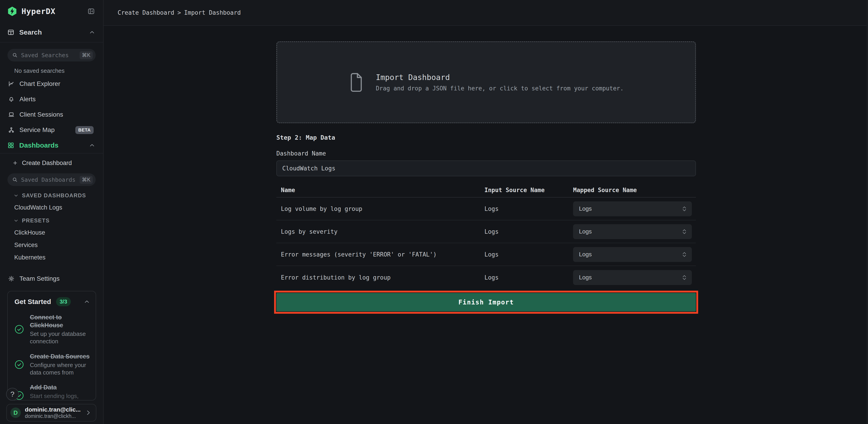 This screenshot has width=868, height=424. Describe the element at coordinates (12, 11) in the screenshot. I see `hyperdx-logo-icon` at that location.